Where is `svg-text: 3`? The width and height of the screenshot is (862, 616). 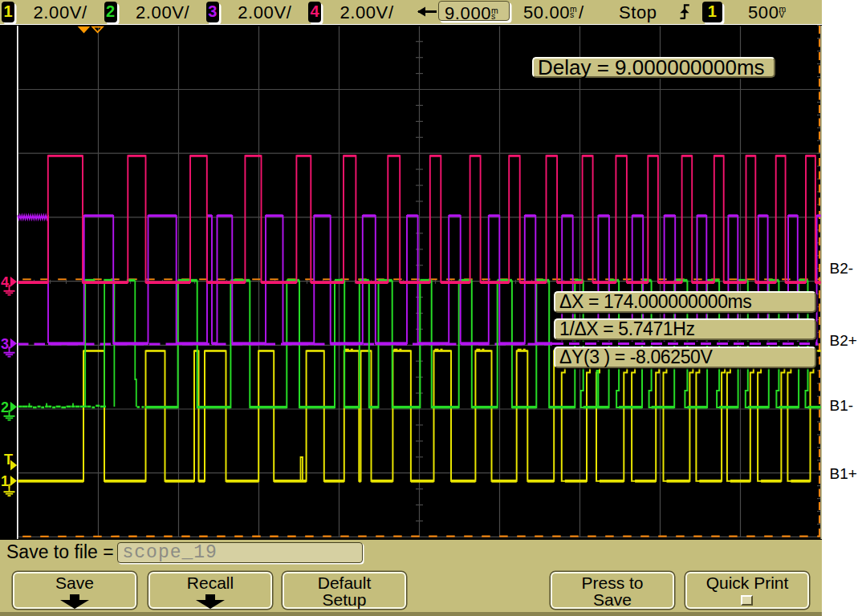
svg-text: 3 is located at coordinates (5, 344).